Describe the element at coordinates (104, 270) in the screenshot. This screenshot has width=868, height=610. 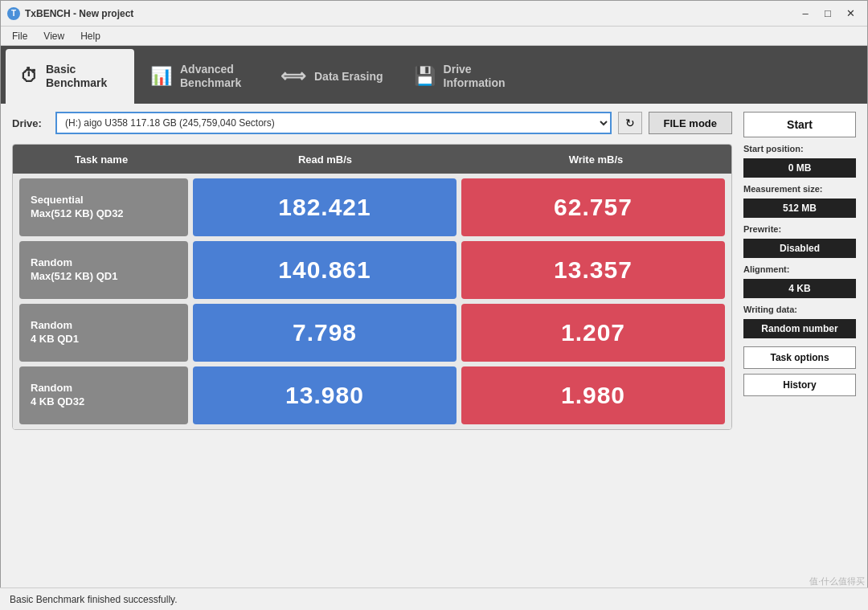
I see `task-random-512-qd1: RandomMax(512 KB) QD1` at that location.